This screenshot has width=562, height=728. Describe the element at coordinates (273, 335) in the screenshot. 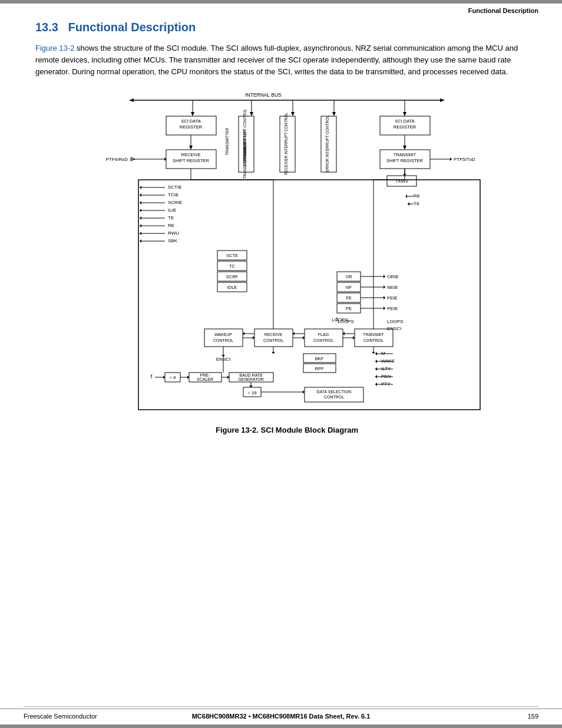

I see `svg-text: RECEIVE` at that location.